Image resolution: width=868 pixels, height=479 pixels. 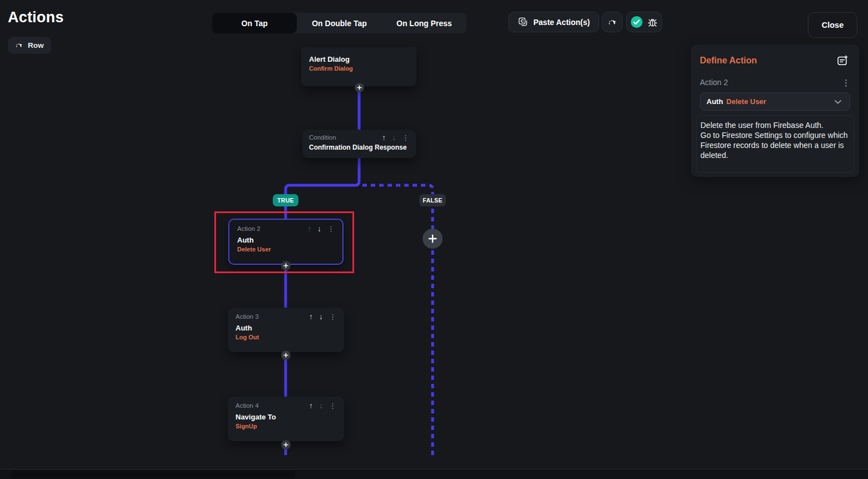 What do you see at coordinates (433, 200) in the screenshot?
I see `false-branch-badge: FALSE` at bounding box center [433, 200].